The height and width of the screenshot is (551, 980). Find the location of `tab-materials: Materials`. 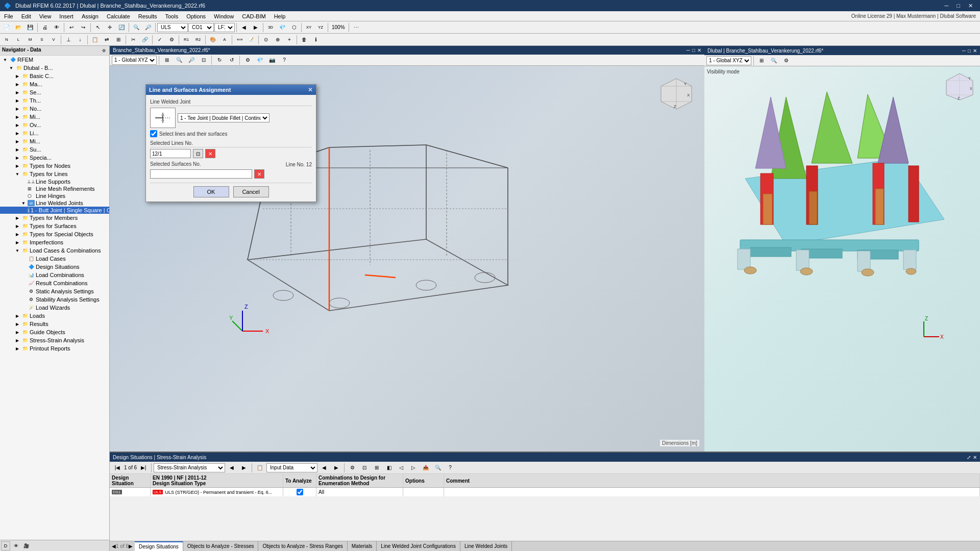

tab-materials: Materials is located at coordinates (362, 546).